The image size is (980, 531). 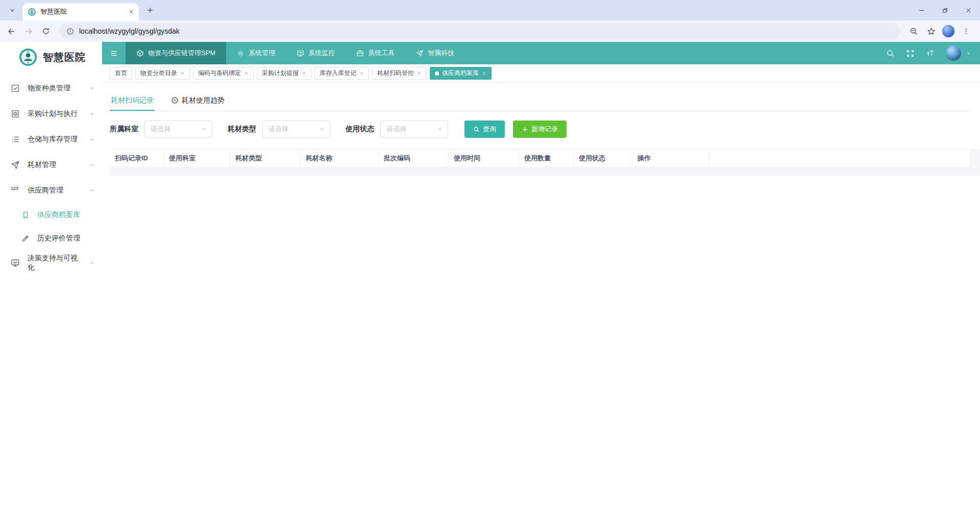 I want to click on sidebar-menu: 物资种类管理 采购计划与执行 仓储与库存管理 耗材管理 123 供应商管理, so click(x=51, y=174).